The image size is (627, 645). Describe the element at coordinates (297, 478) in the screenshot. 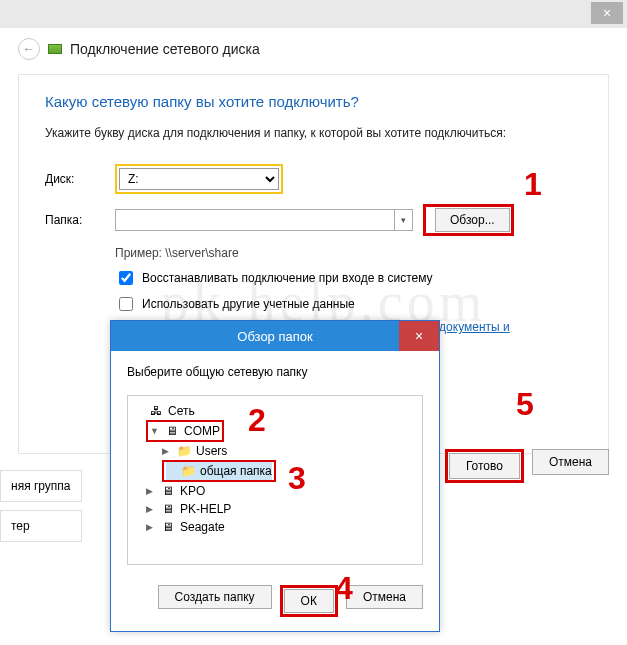

I see `annotation-3: 3` at that location.